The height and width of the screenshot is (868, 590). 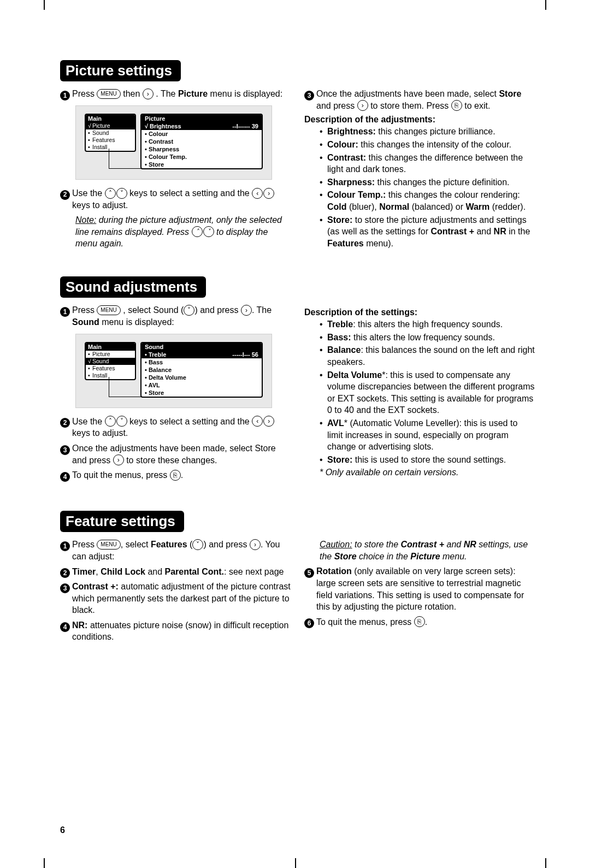 I want to click on picture-right-col: 3 Once the adjustments have been made, s…, so click(x=420, y=169).